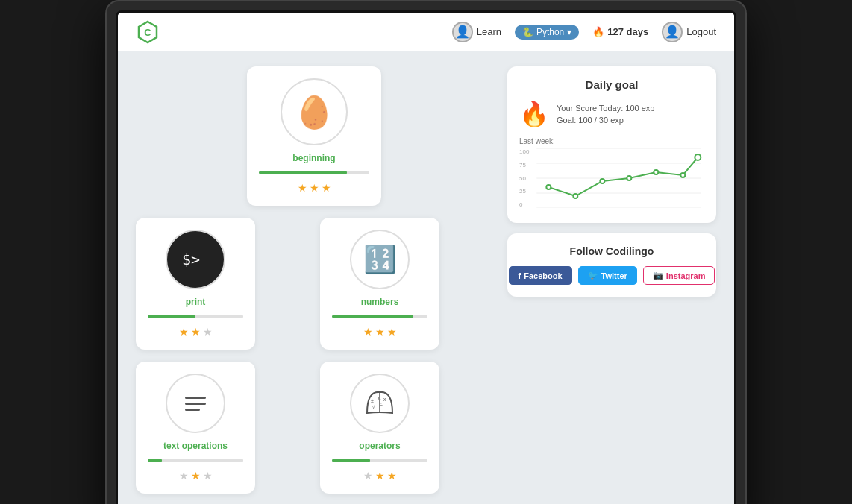  Describe the element at coordinates (380, 428) in the screenshot. I see `lesson-card-operators: ± π x ÷ √ operators ★ ★ ★` at that location.